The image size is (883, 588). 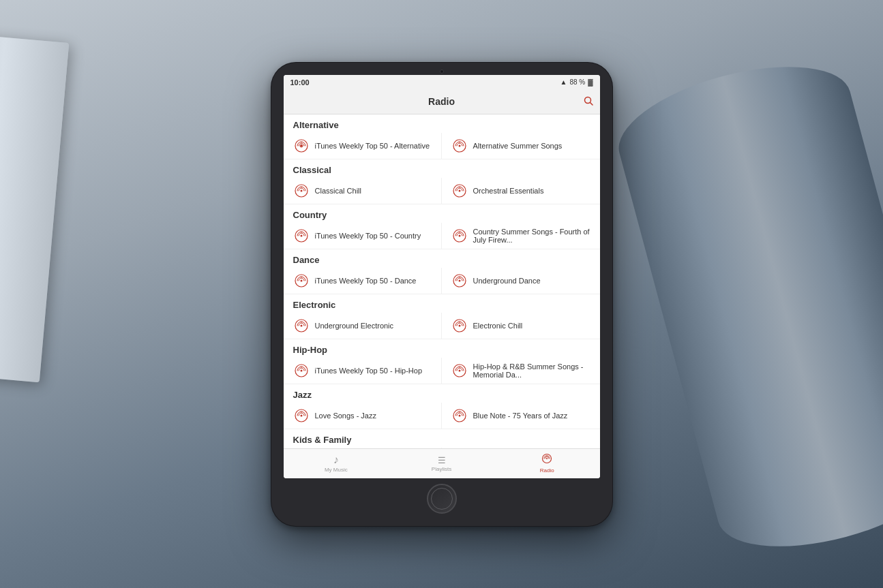 What do you see at coordinates (442, 214) in the screenshot?
I see `category-country: Country` at bounding box center [442, 214].